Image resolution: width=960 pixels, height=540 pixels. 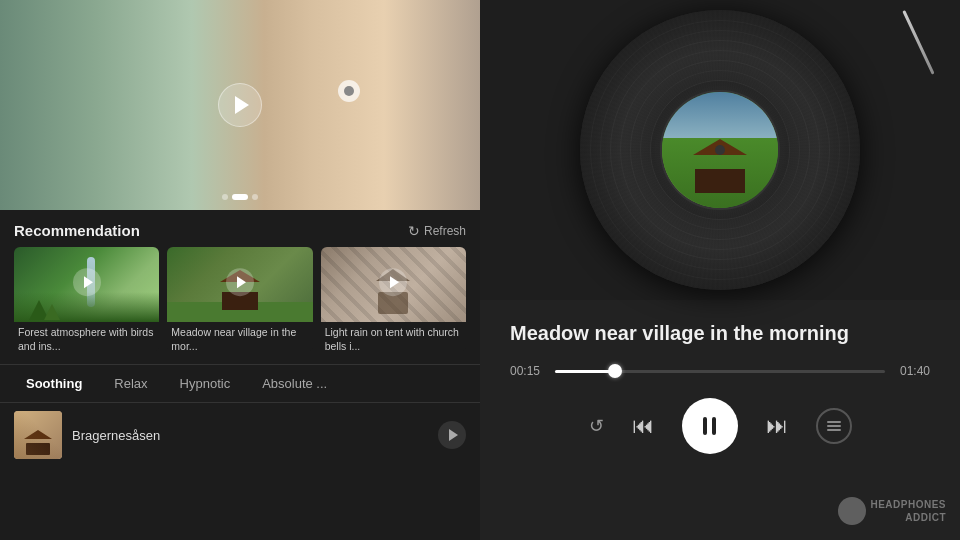 What do you see at coordinates (294, 384) in the screenshot?
I see `tab-absolute: Absolute ...` at bounding box center [294, 384].